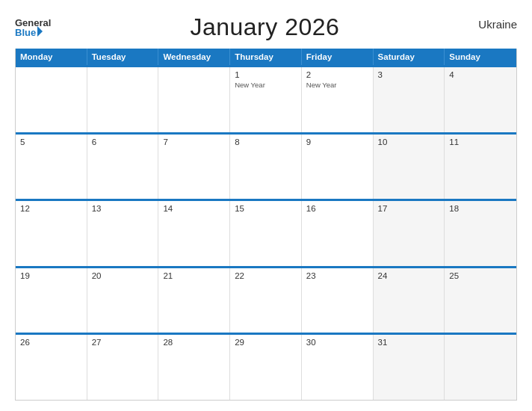 The height and width of the screenshot is (411, 532). What do you see at coordinates (409, 100) in the screenshot?
I see `calendar-cell: 3` at bounding box center [409, 100].